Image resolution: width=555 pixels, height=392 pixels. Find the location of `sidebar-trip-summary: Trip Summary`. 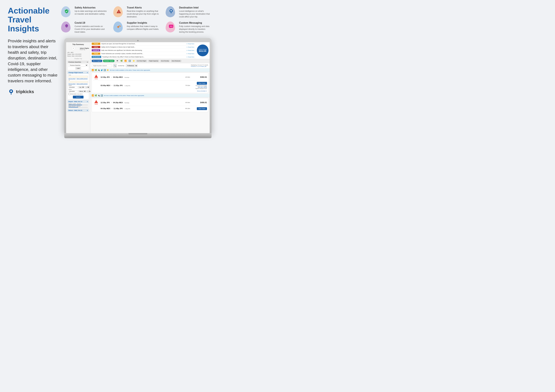

sidebar-trip-summary: Trip Summary is located at coordinates (78, 44).